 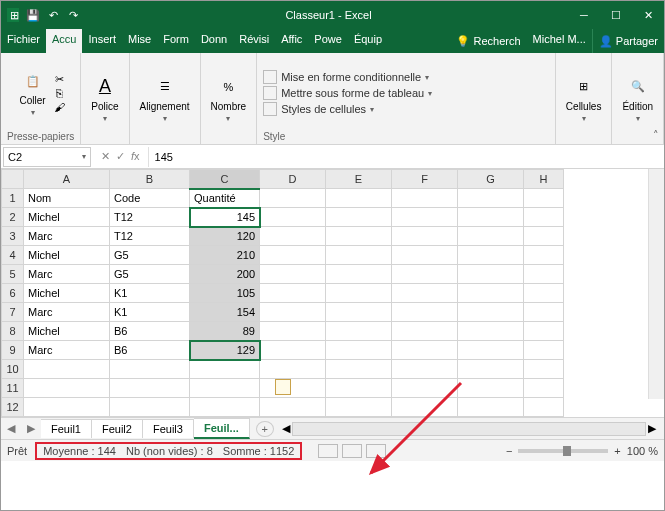 I want to click on group-cells: ⊞Cellules▾, so click(x=584, y=98).